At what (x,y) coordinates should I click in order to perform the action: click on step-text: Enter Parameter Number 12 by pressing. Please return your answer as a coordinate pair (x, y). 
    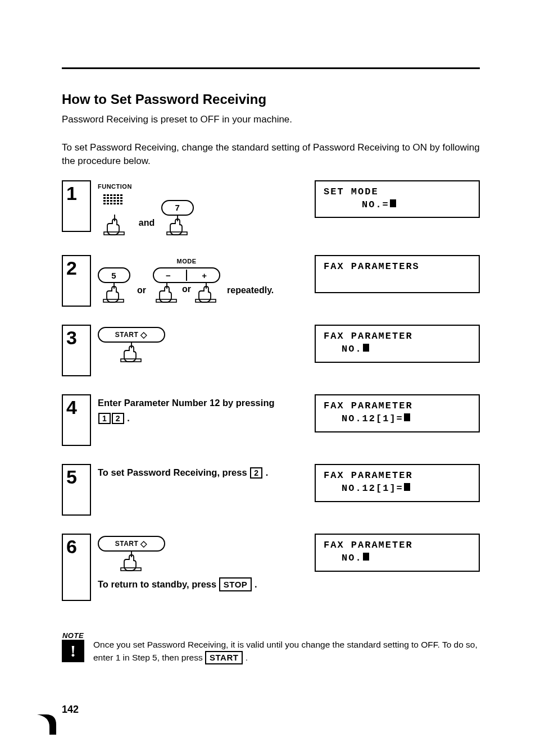
    Looking at the image, I should click on (203, 403).